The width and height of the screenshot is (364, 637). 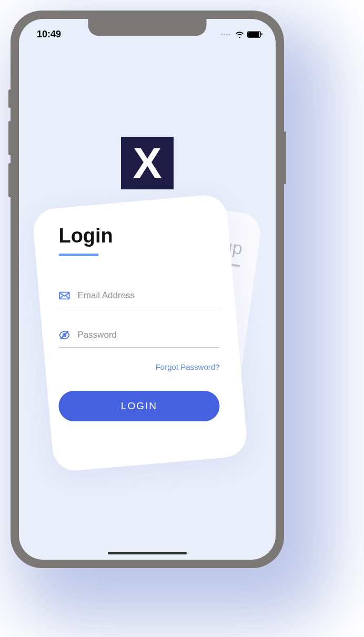 I want to click on phone-notch, so click(x=147, y=27).